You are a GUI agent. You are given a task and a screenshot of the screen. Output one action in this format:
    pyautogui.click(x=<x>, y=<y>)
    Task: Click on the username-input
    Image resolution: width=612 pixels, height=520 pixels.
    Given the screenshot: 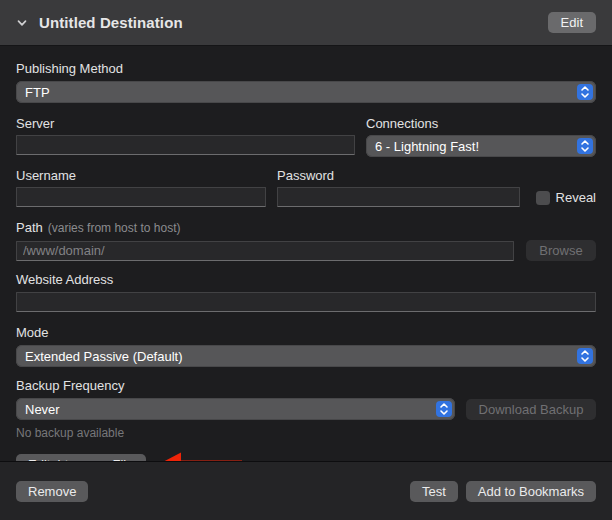 What is the action you would take?
    pyautogui.click(x=141, y=197)
    